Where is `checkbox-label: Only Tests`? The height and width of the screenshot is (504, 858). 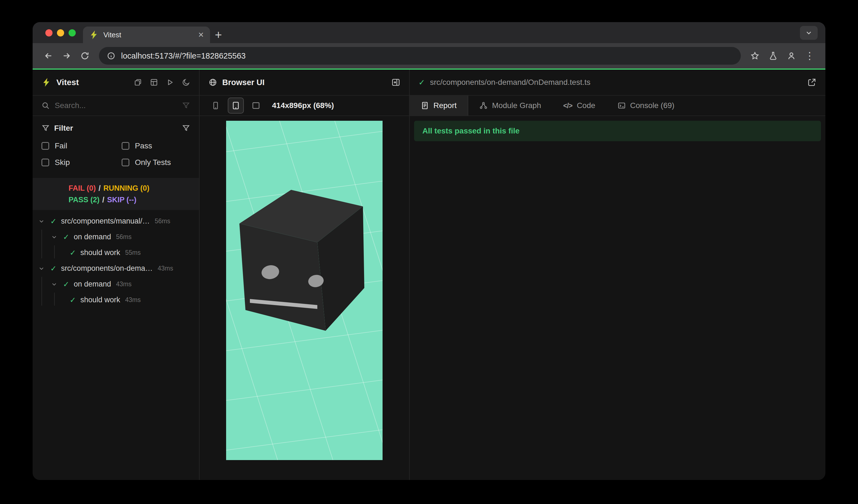 checkbox-label: Only Tests is located at coordinates (153, 162).